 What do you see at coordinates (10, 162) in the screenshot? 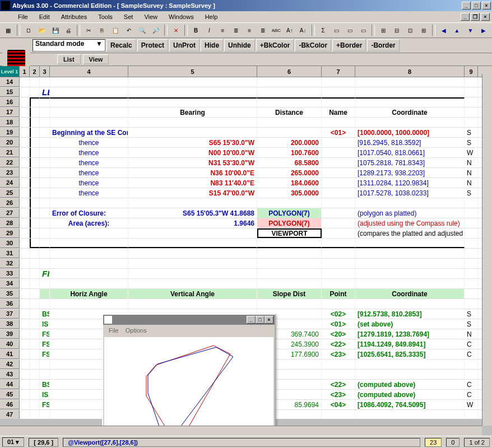
I see `row-header: 22` at bounding box center [10, 162].